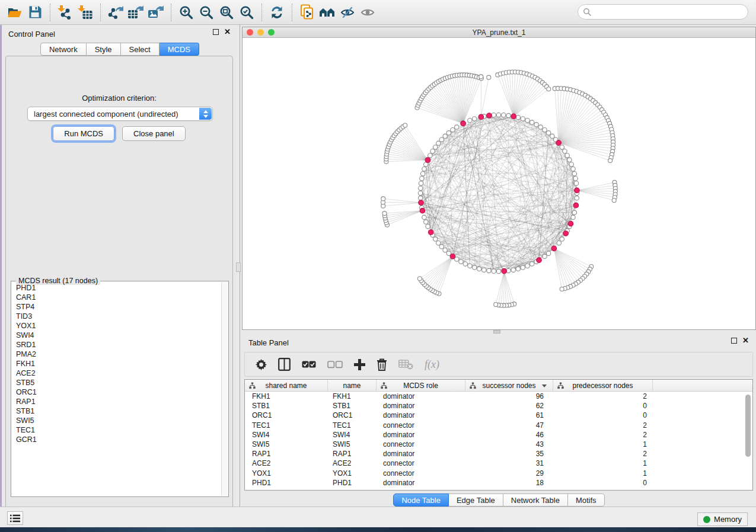  What do you see at coordinates (309, 365) in the screenshot?
I see `select-all-button` at bounding box center [309, 365].